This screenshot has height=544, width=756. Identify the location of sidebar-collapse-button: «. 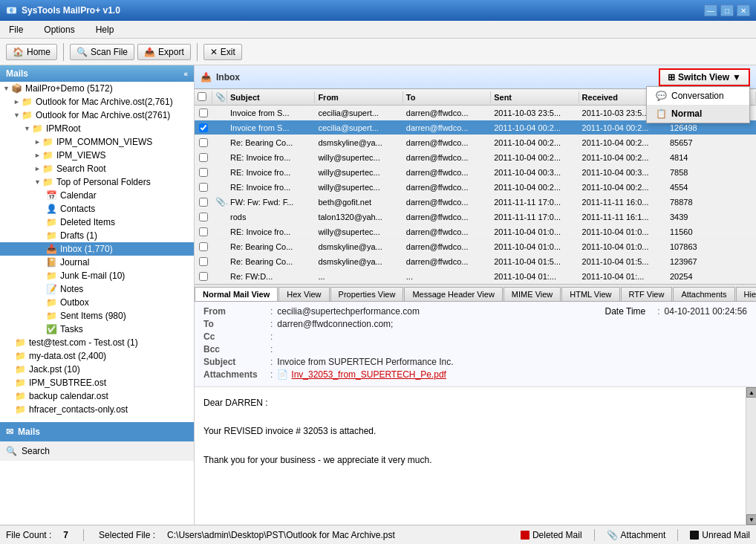
(186, 74).